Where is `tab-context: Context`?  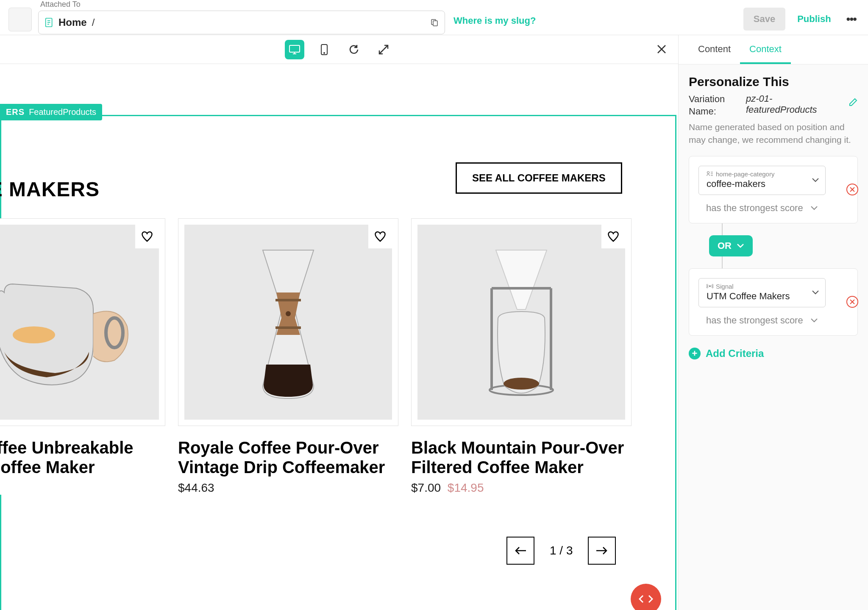
tab-context: Context is located at coordinates (765, 50).